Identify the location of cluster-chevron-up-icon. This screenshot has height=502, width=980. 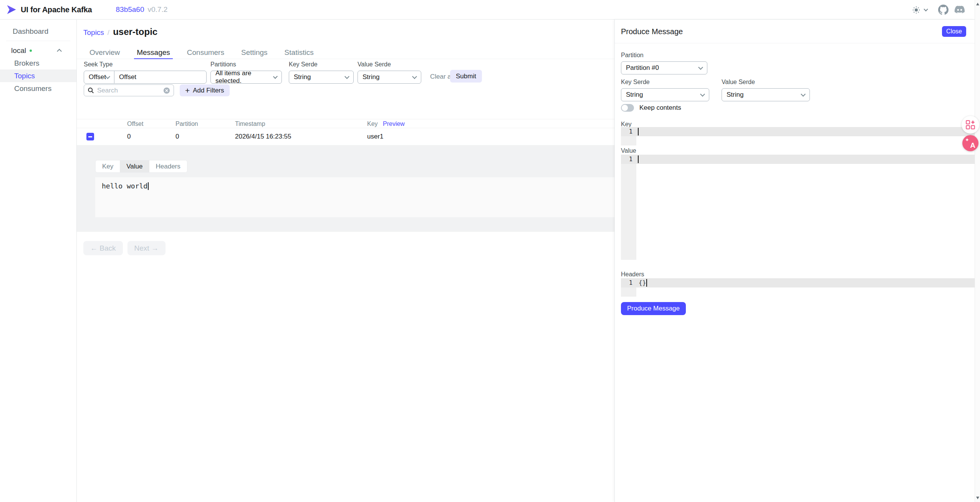
(59, 51).